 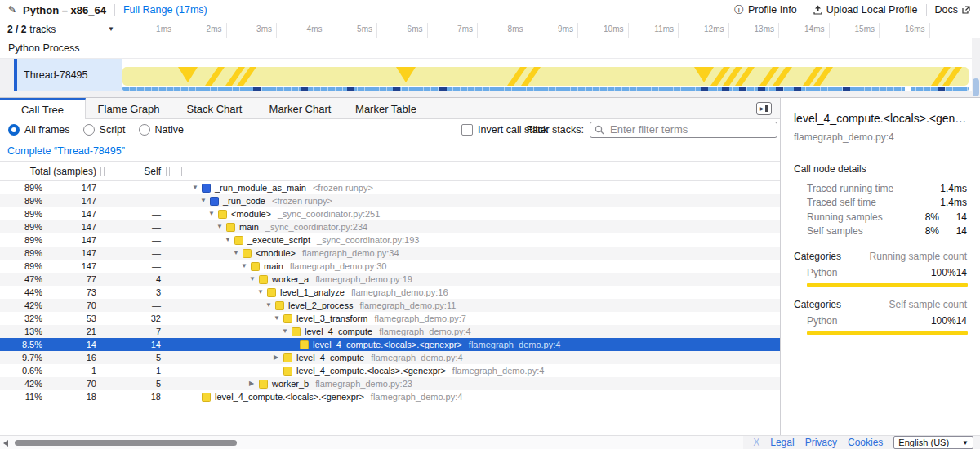 I want to click on panel-arrow-icon: ▶, so click(x=763, y=109).